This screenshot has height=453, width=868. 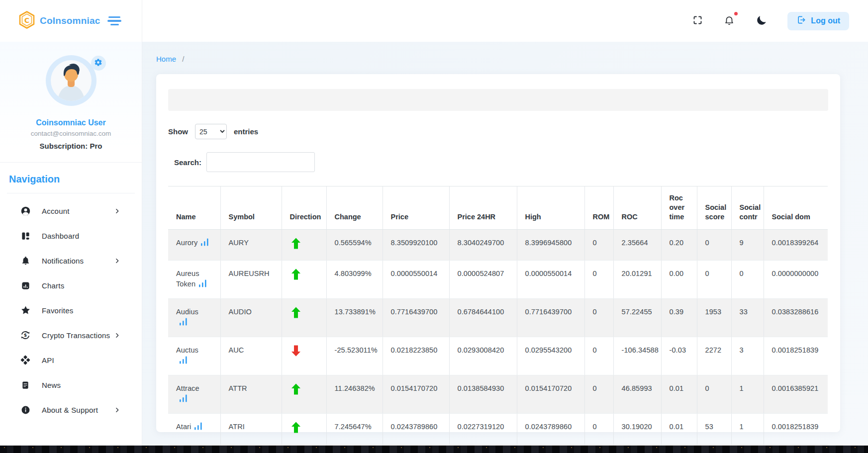 I want to click on sidebar-item-dashboard: Dashboard, so click(x=71, y=236).